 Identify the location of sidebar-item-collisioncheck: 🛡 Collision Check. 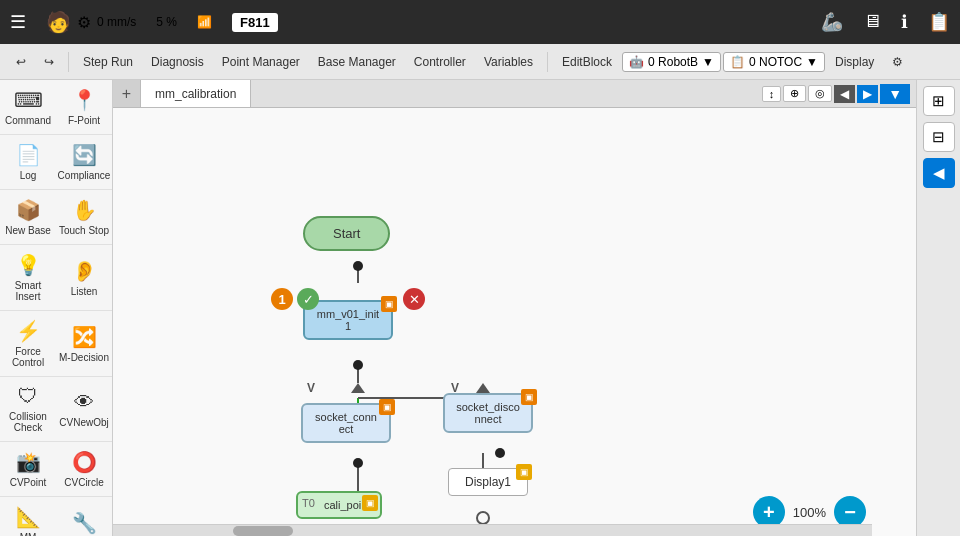
(28, 410).